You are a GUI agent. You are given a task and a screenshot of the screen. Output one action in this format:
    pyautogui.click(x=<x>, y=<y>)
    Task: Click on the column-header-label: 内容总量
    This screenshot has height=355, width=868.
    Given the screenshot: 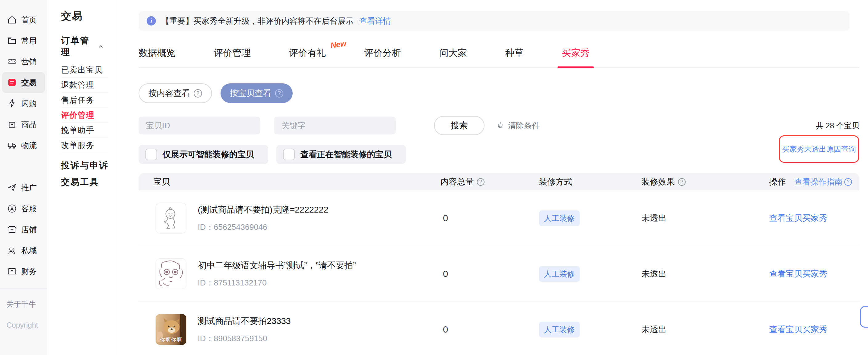 What is the action you would take?
    pyautogui.click(x=457, y=182)
    